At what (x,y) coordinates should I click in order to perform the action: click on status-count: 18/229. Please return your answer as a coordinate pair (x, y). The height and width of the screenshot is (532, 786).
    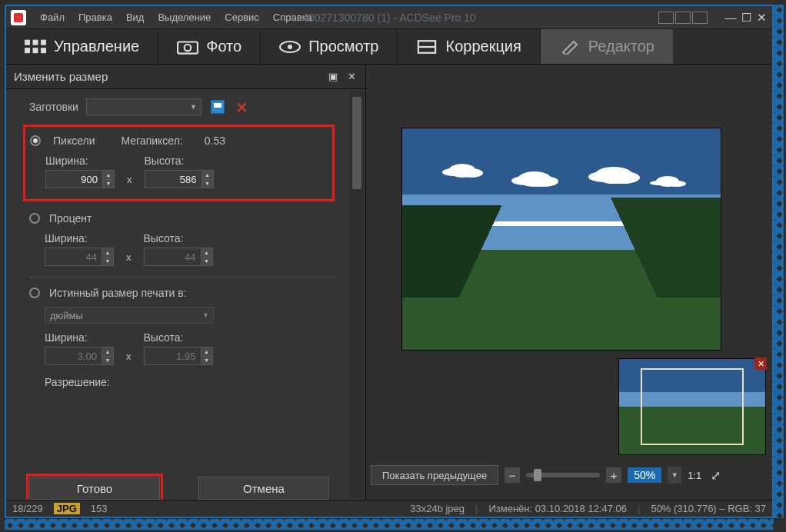
    Looking at the image, I should click on (28, 509).